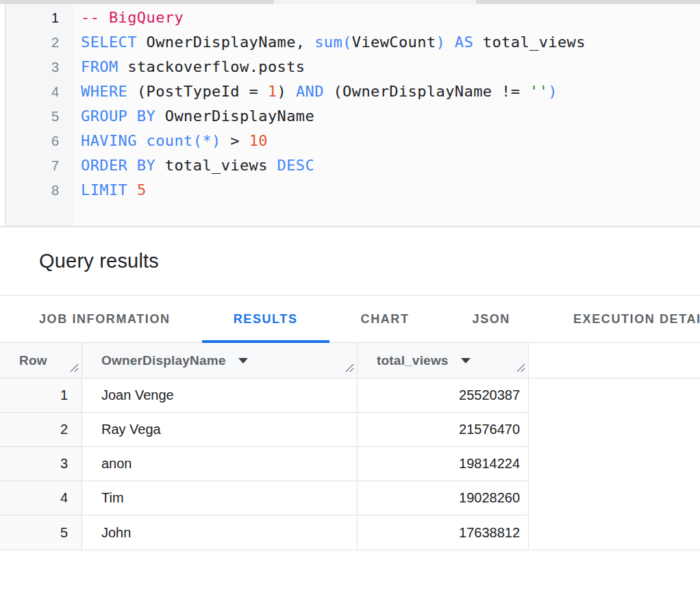  I want to click on line-number: 6, so click(32, 141).